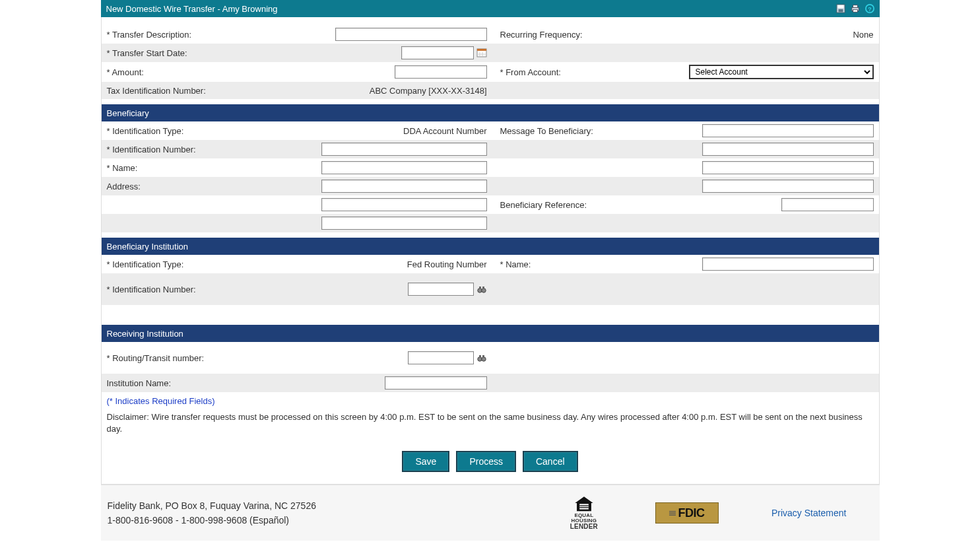 This screenshot has width=980, height=542. What do you see at coordinates (588, 264) in the screenshot?
I see `bene-inst-name-label: * Name:` at bounding box center [588, 264].